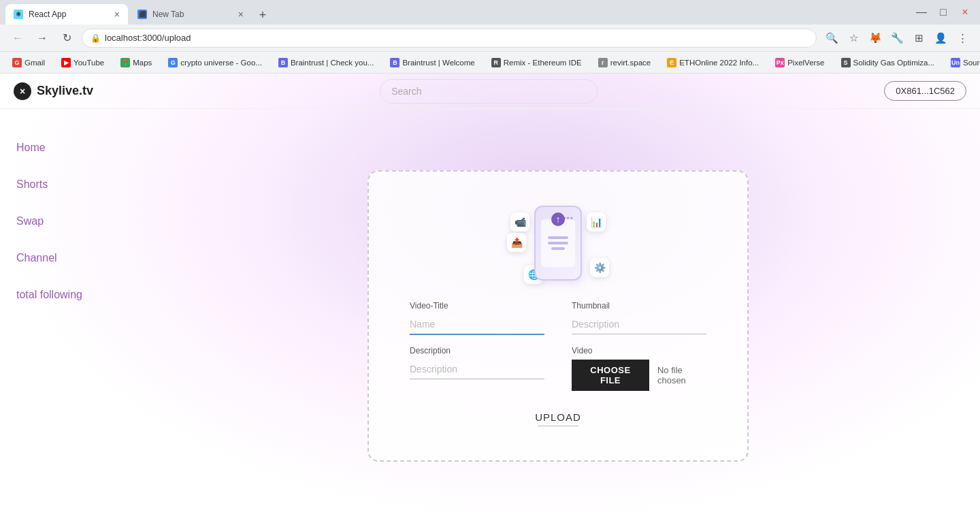  Describe the element at coordinates (48, 14) in the screenshot. I see `tab-label-react: React App` at that location.